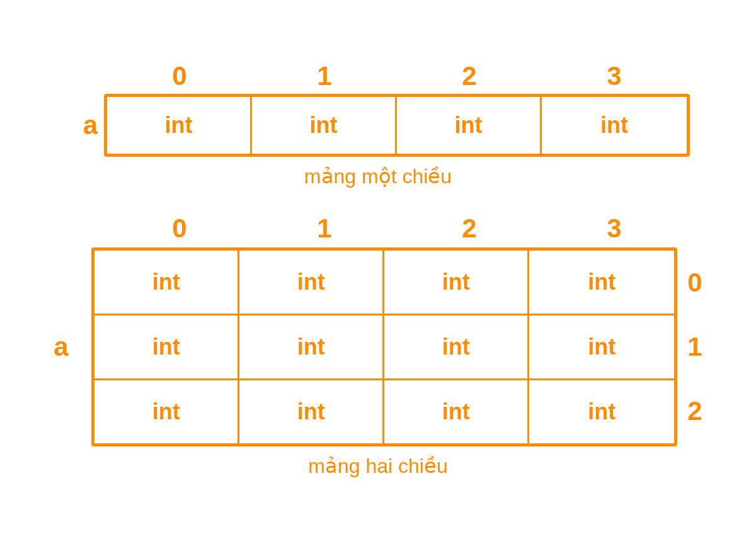  Describe the element at coordinates (69, 347) in the screenshot. I see `array-2d-label: a` at that location.